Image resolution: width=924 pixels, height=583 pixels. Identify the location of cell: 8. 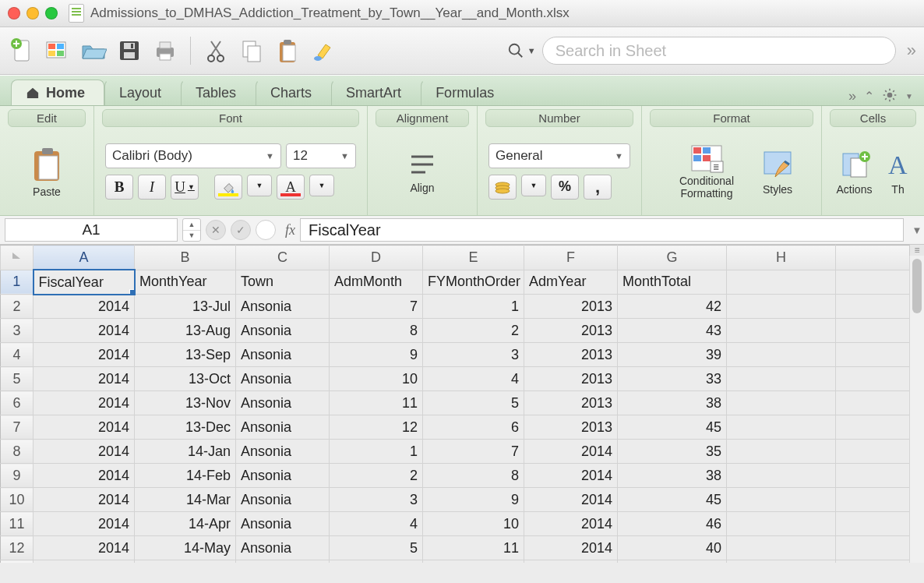
(474, 475).